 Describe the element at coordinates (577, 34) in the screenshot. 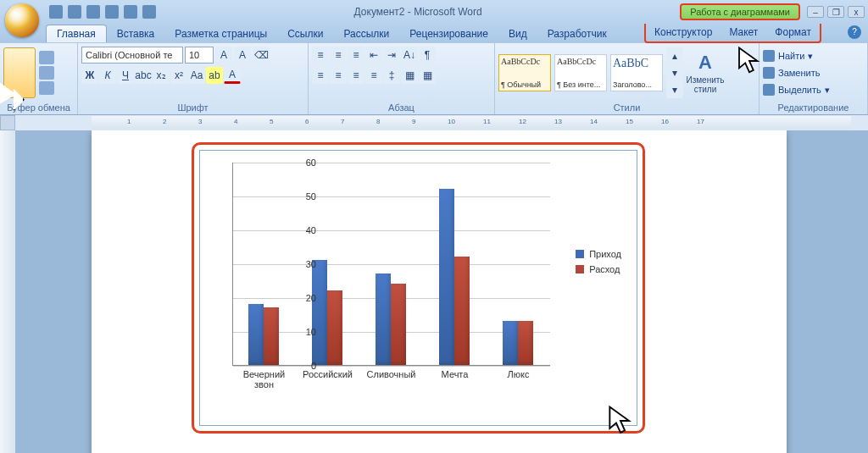

I see `tab-developer: Разработчик` at that location.